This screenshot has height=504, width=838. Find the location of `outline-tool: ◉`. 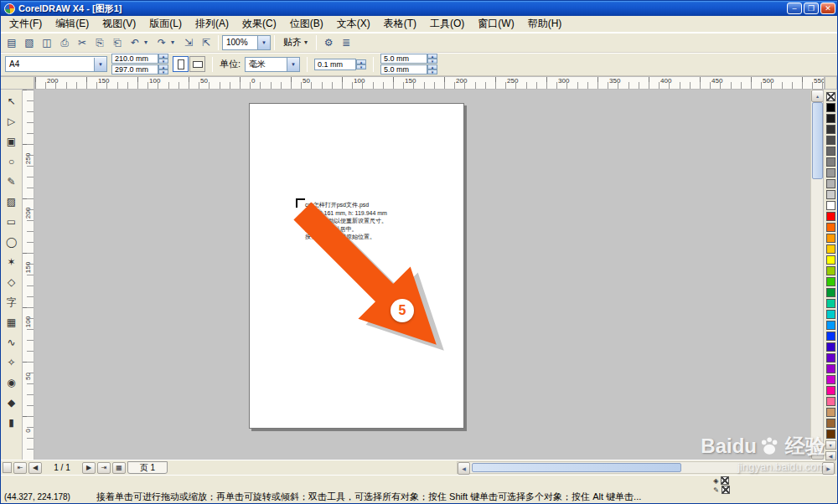

outline-tool: ◉ is located at coordinates (12, 383).